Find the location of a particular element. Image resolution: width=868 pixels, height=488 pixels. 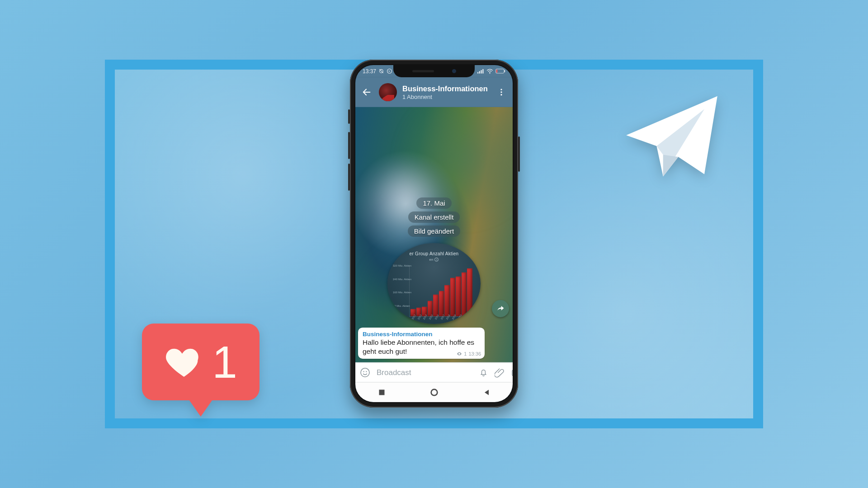

nav-recent-button is located at coordinates (382, 392).